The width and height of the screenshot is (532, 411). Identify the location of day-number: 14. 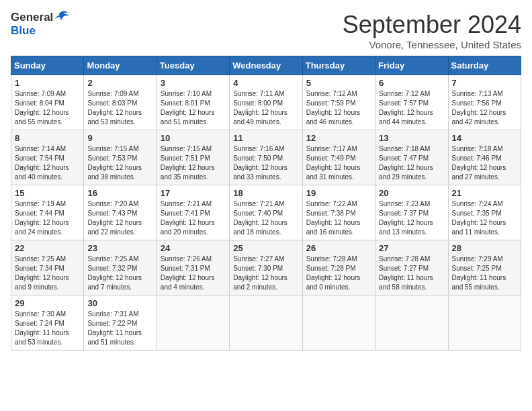
(485, 138).